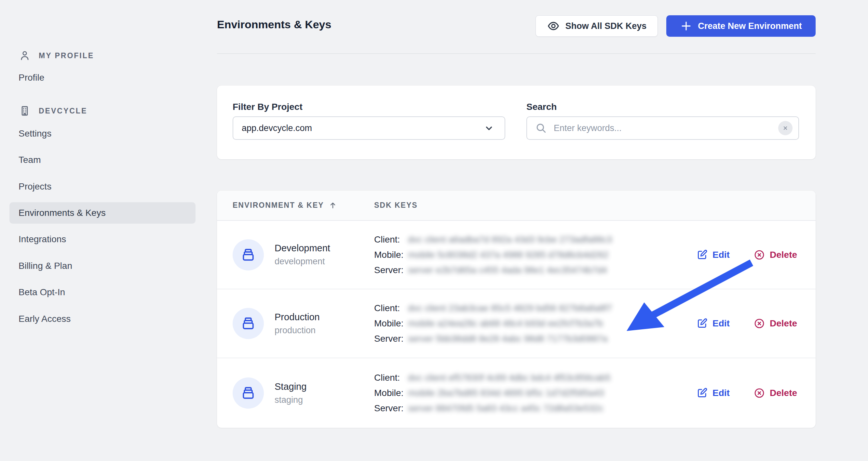  What do you see at coordinates (42, 239) in the screenshot?
I see `sidebar-item-label: Integrations` at bounding box center [42, 239].